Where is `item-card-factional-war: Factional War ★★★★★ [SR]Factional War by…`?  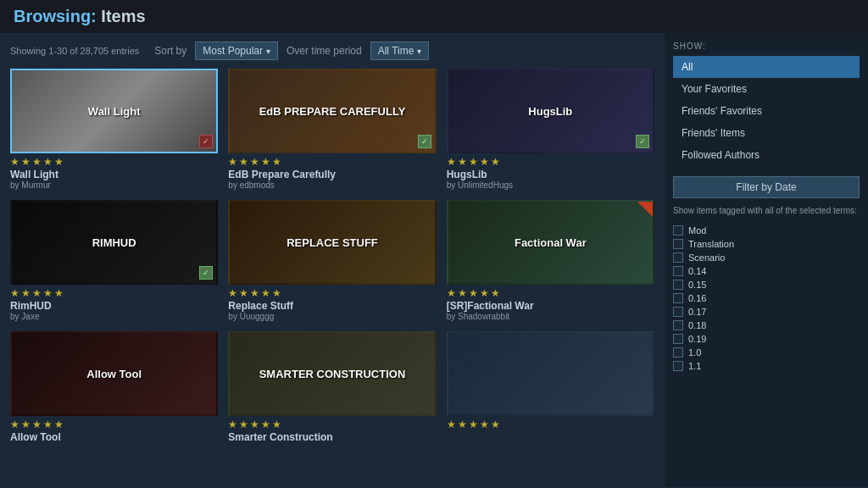
item-card-factional-war: Factional War ★★★★★ [SR]Factional War by… is located at coordinates (551, 261).